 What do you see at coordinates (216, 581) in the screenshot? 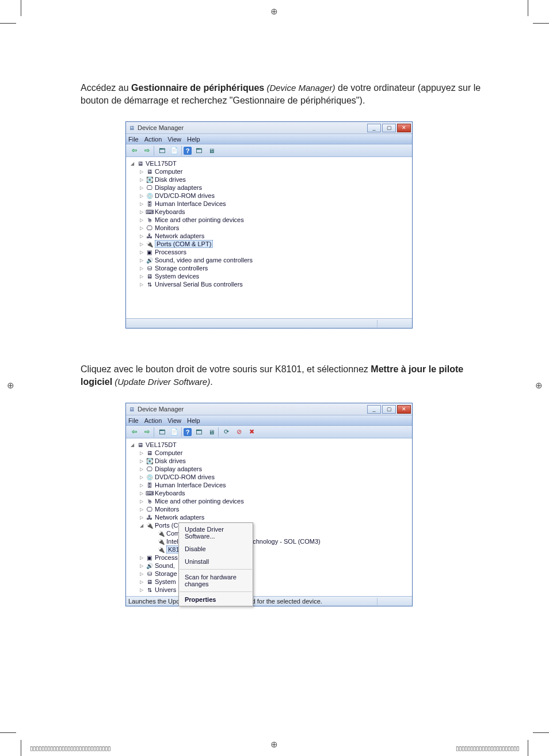
I see `ctx-scan: Scan for hardware changes` at bounding box center [216, 581].